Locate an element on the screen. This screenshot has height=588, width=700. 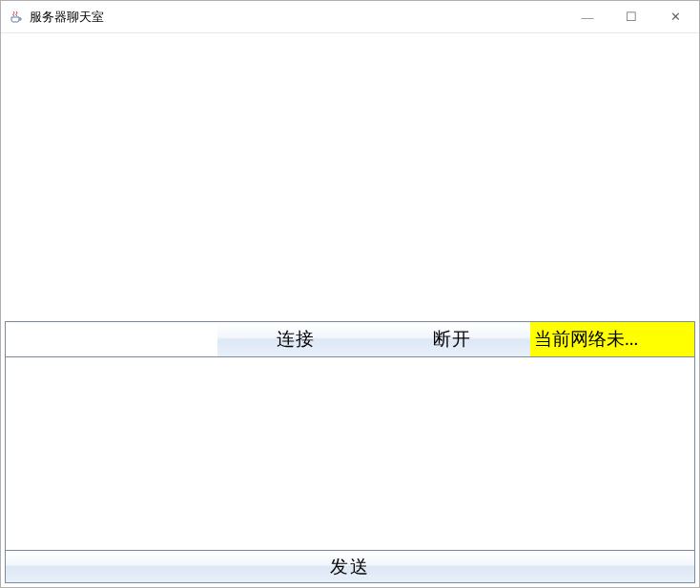
send-row: 发送 is located at coordinates (350, 567).